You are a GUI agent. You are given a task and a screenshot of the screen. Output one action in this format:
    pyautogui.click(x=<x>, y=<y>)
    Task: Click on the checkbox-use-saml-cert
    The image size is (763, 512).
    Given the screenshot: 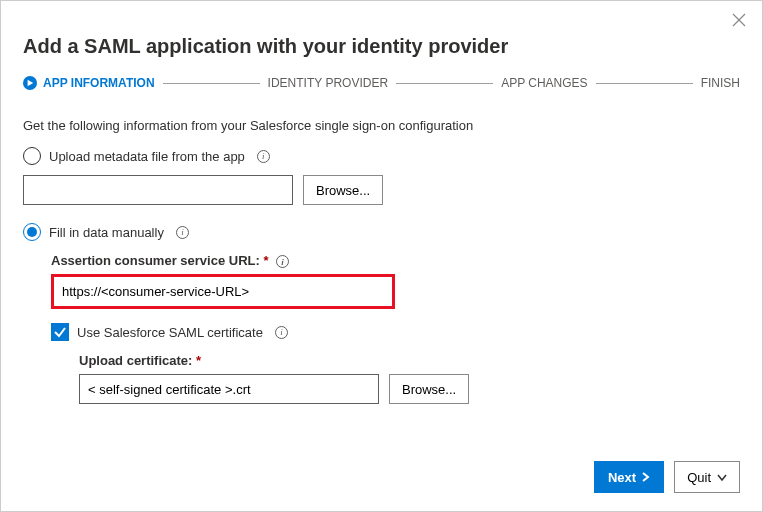 What is the action you would take?
    pyautogui.click(x=60, y=332)
    